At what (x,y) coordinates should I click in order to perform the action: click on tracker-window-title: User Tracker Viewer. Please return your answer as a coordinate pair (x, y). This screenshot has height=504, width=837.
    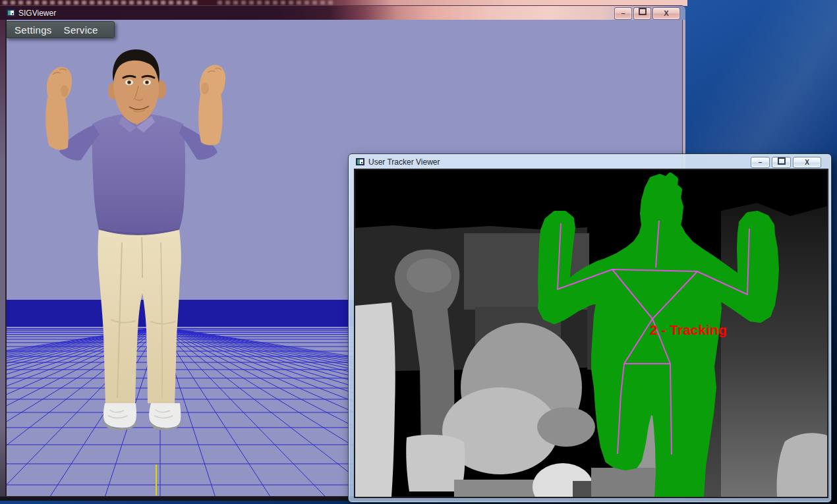
    Looking at the image, I should click on (404, 162).